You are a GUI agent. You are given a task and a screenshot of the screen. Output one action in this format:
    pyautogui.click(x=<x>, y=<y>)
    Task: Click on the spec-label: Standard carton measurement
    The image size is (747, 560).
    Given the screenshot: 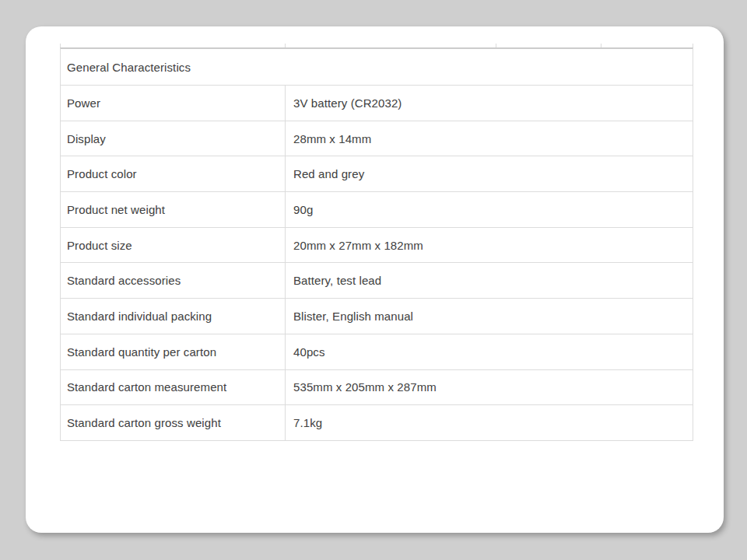 What is the action you would take?
    pyautogui.click(x=173, y=387)
    